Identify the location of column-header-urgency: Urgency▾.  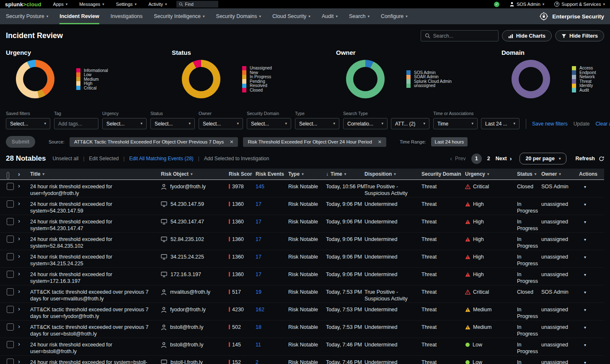
(488, 174).